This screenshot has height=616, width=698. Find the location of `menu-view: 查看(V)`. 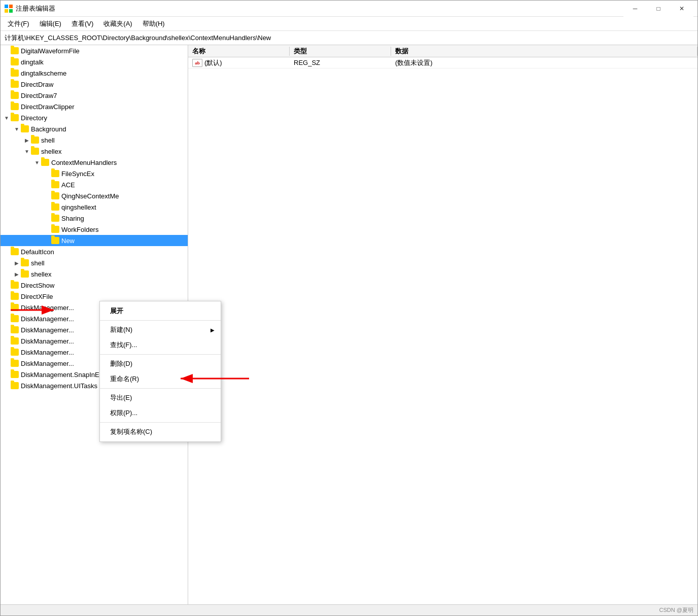

menu-view: 查看(V) is located at coordinates (82, 24).